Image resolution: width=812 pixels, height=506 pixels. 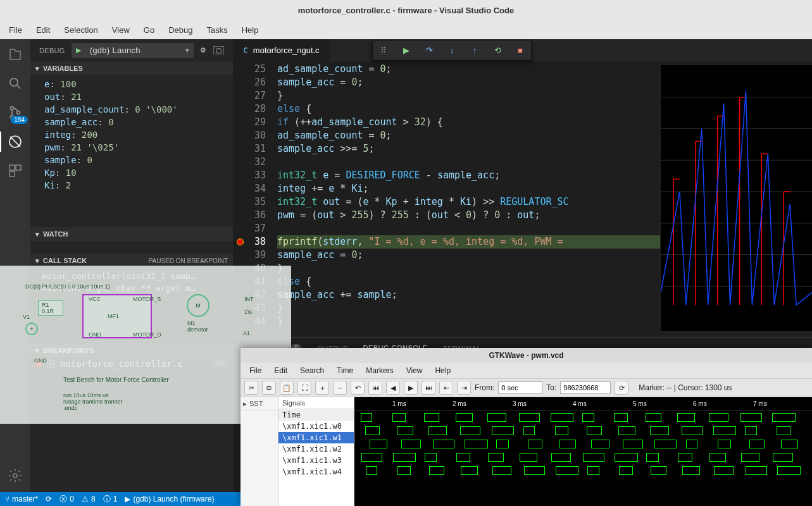 I want to click on step-over-icon: ↷, so click(x=429, y=51).